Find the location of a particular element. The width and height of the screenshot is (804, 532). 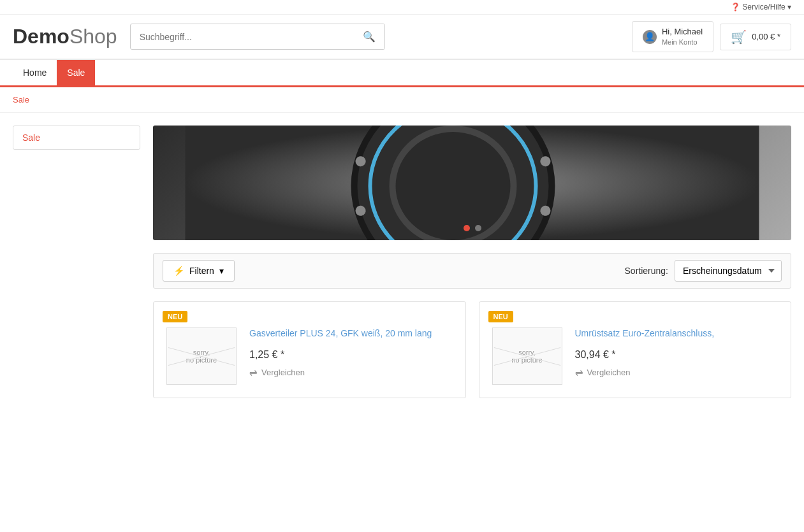

banner-dots is located at coordinates (472, 228).